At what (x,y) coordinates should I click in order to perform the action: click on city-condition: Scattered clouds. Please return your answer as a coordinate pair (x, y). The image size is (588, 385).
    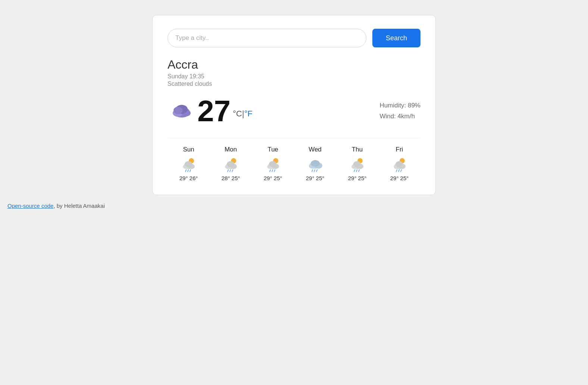
    Looking at the image, I should click on (294, 84).